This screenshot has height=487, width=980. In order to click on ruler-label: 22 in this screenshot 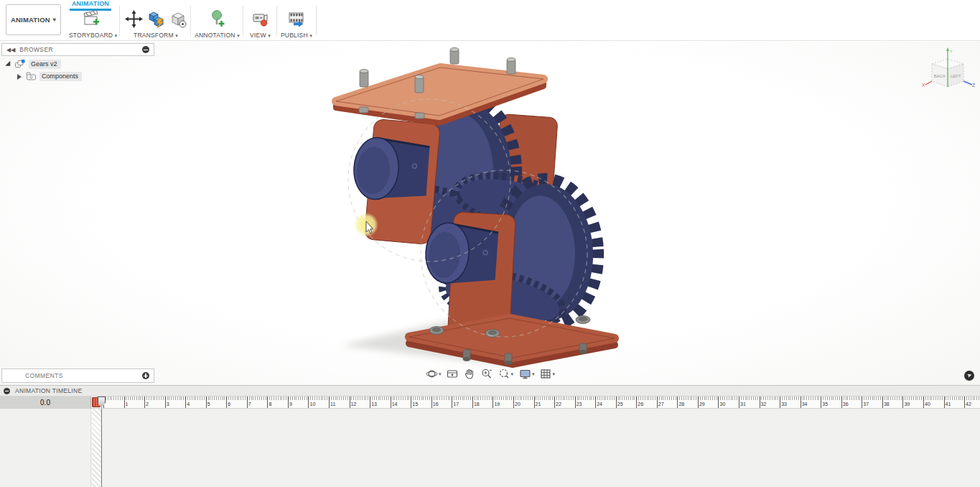, I will do `click(559, 404)`.